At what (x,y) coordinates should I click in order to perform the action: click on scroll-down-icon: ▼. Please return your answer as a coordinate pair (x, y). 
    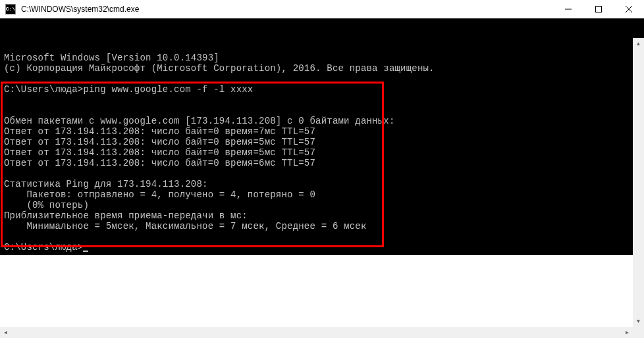
    Looking at the image, I should click on (639, 321).